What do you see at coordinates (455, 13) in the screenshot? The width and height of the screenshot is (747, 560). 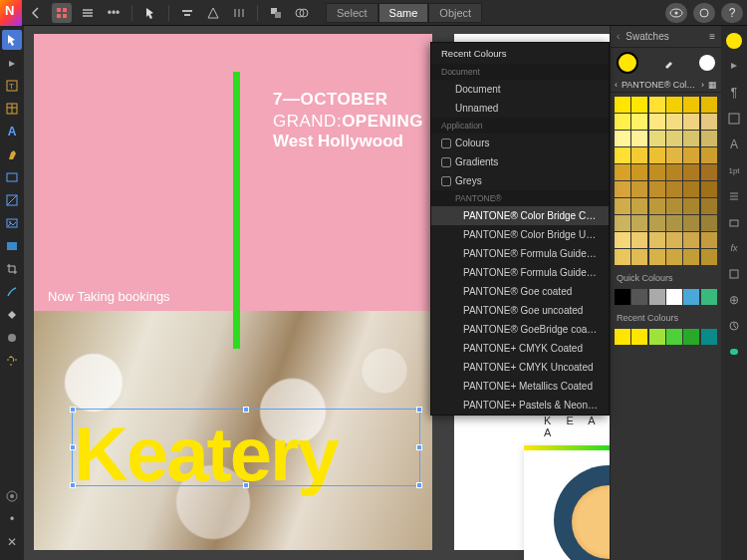 I see `seg-object: Object` at bounding box center [455, 13].